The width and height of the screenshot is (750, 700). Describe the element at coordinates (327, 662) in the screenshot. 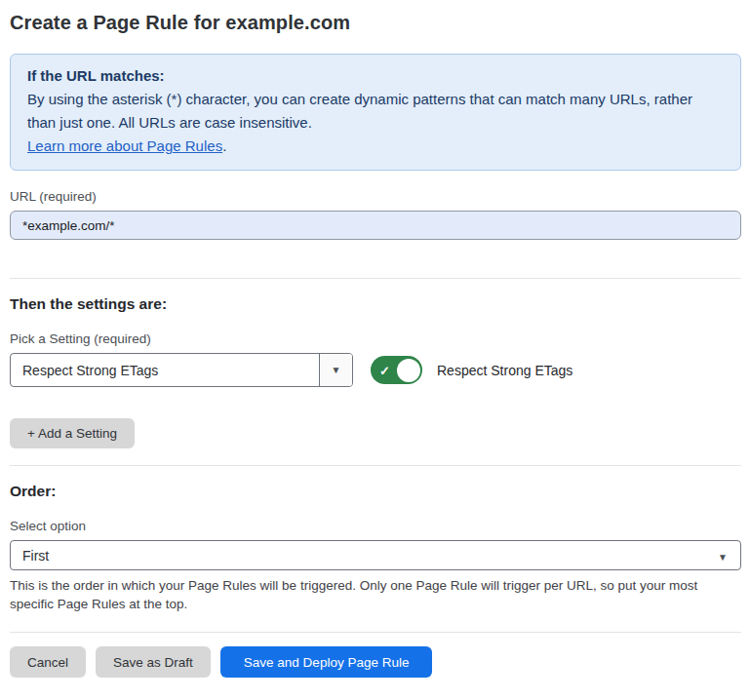

I see `save-deploy-button: Save and Deploy Page Rule` at that location.